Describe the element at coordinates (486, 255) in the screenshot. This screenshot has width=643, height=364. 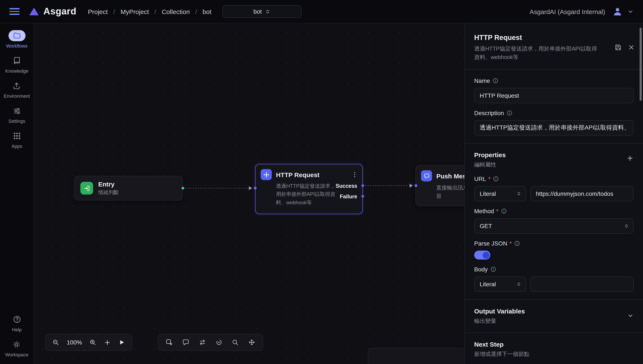
I see `toggle-knob` at that location.